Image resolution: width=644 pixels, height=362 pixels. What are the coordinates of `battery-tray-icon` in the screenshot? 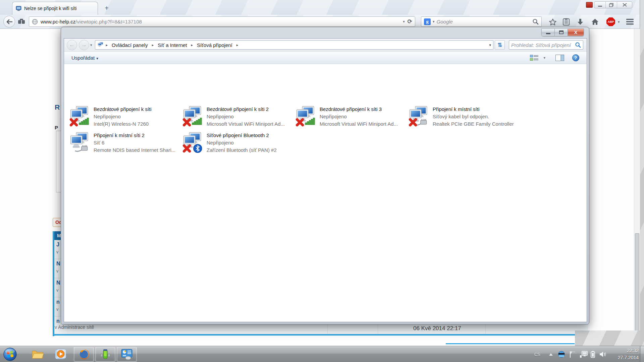 It's located at (593, 354).